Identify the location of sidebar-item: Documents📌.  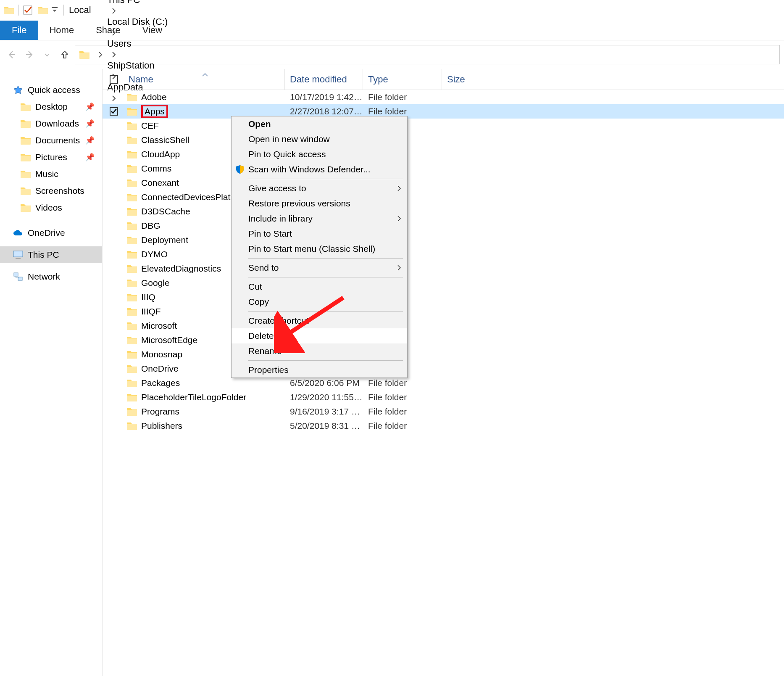
(51, 140).